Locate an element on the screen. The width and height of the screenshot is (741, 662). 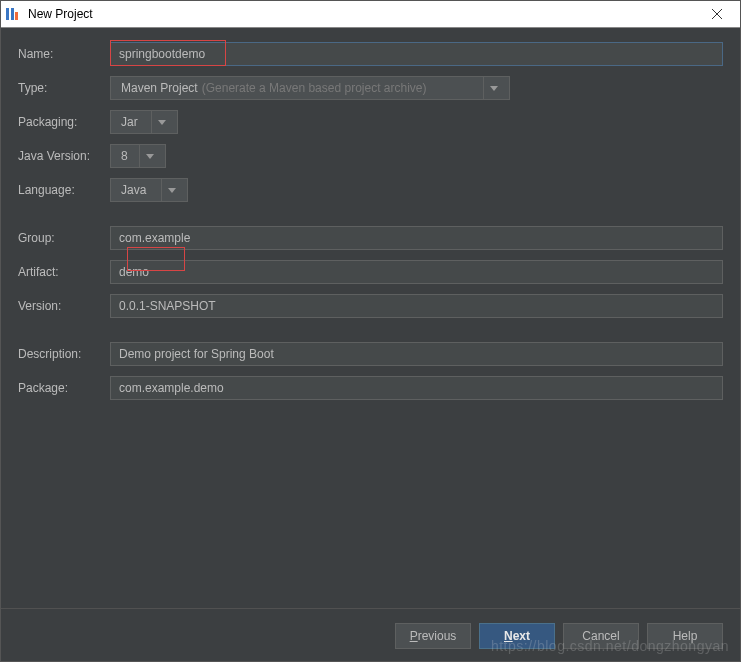
label-description: Description: is located at coordinates (64, 354).